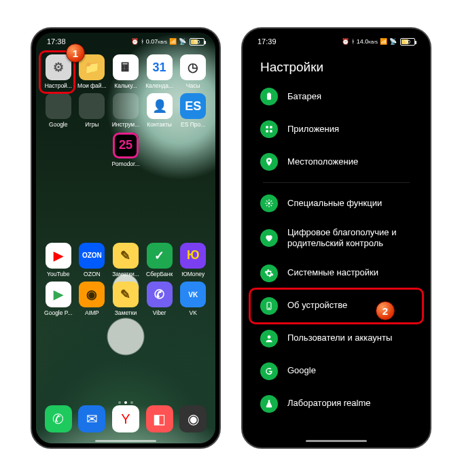 The image size is (462, 476). What do you see at coordinates (193, 110) in the screenshot?
I see `app-es-explorer: ESES Про...` at bounding box center [193, 110].